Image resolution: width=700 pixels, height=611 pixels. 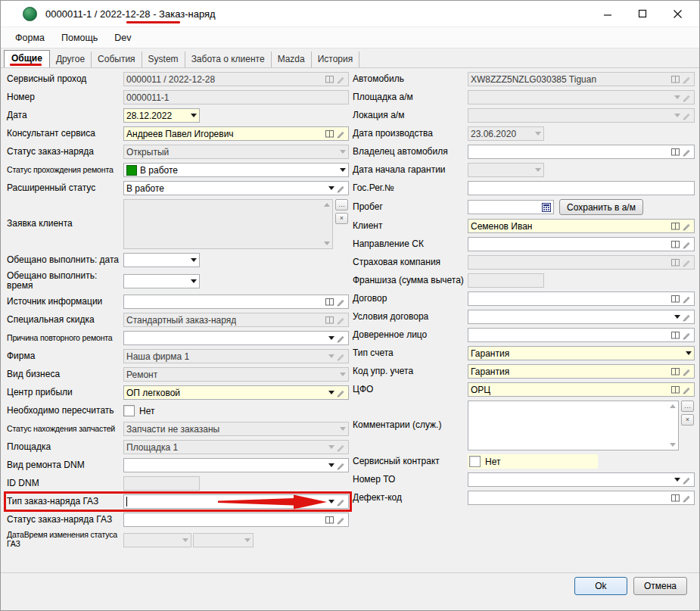 I want to click on calc-icon, so click(x=546, y=207).